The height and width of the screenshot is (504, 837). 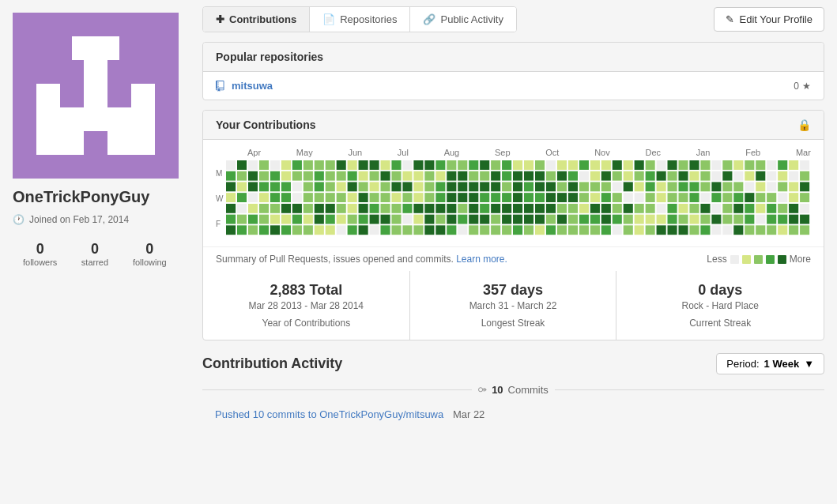 I want to click on contributions-header: Your Contributions 🔒, so click(x=514, y=125).